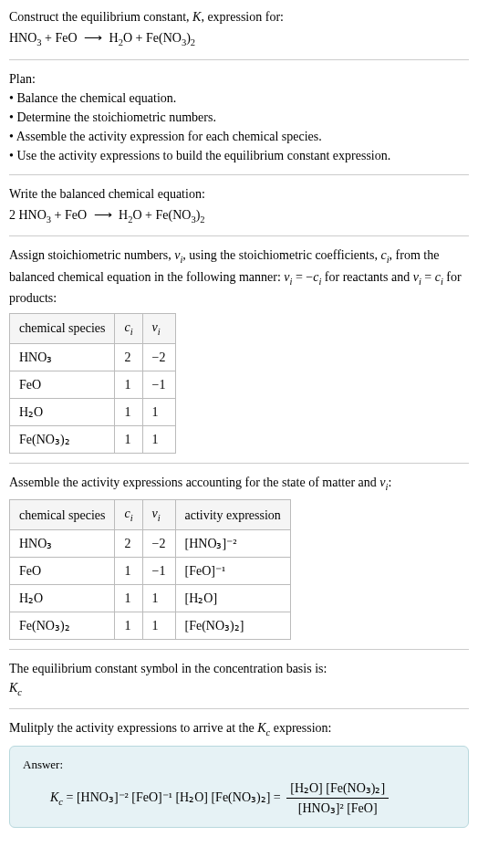 This screenshot has width=478, height=868. Describe the element at coordinates (93, 329) in the screenshot. I see `table-header-row: chemical species ci νi` at that location.